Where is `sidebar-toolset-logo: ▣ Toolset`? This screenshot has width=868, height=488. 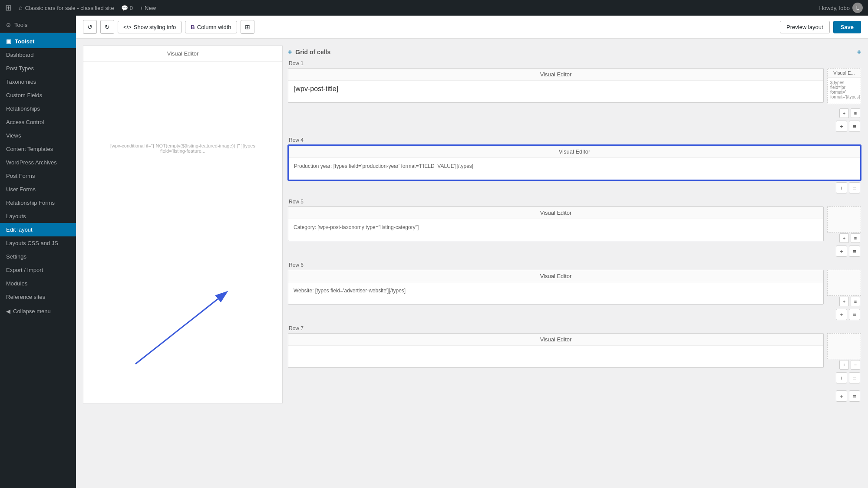
sidebar-toolset-logo: ▣ Toolset is located at coordinates (38, 41).